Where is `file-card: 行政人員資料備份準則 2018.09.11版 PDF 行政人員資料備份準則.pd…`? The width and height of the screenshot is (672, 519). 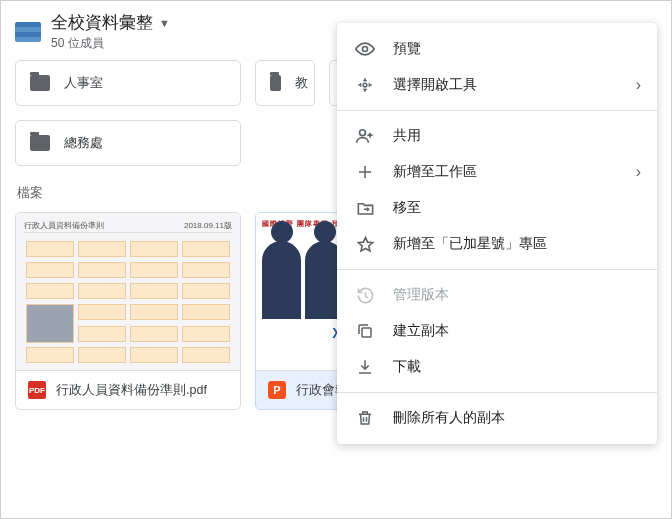
file-card: 行政人員資料備份準則 2018.09.11版 PDF 行政人員資料備份準則.pd… is located at coordinates (128, 311).